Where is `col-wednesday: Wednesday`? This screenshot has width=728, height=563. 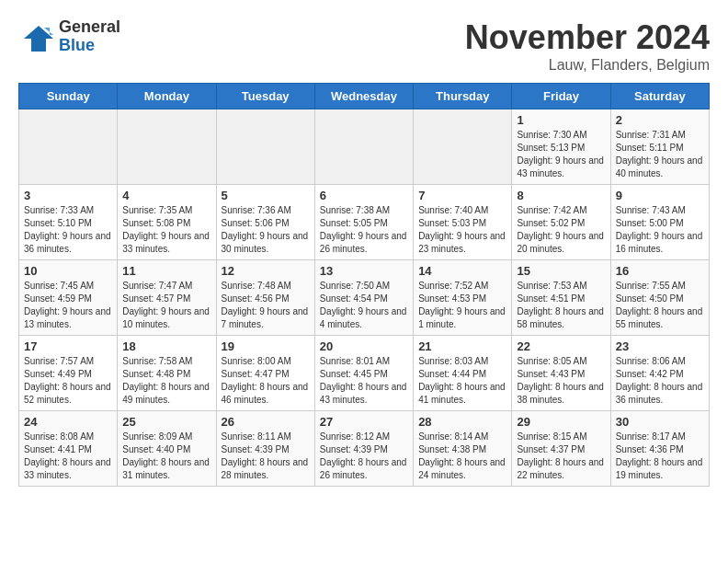 col-wednesday: Wednesday is located at coordinates (364, 97).